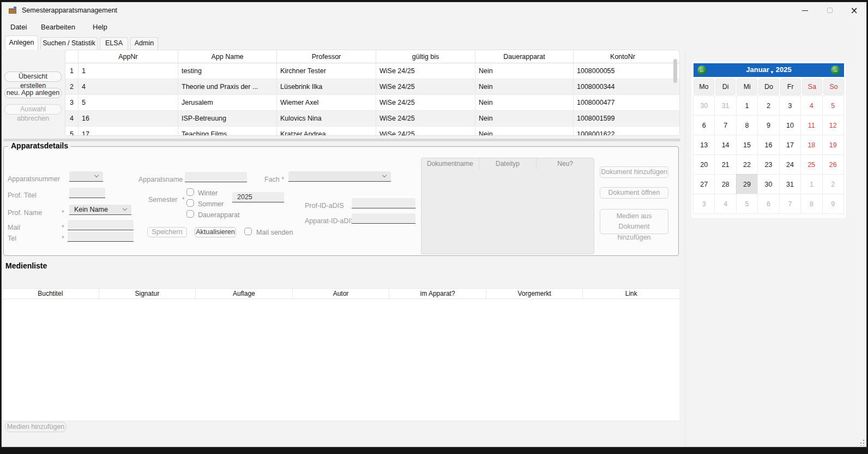 Image resolution: width=868 pixels, height=454 pixels. Describe the element at coordinates (768, 145) in the screenshot. I see `calendar-day: 16` at that location.